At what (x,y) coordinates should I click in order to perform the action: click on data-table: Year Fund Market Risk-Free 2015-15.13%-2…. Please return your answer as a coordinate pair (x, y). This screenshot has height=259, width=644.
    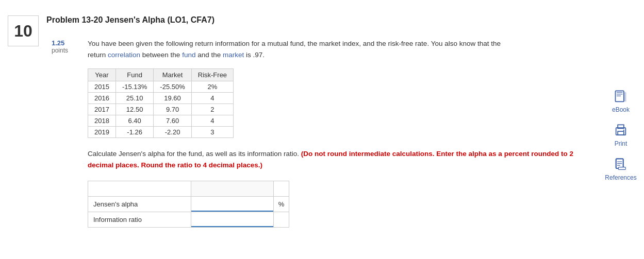
    Looking at the image, I should click on (161, 103).